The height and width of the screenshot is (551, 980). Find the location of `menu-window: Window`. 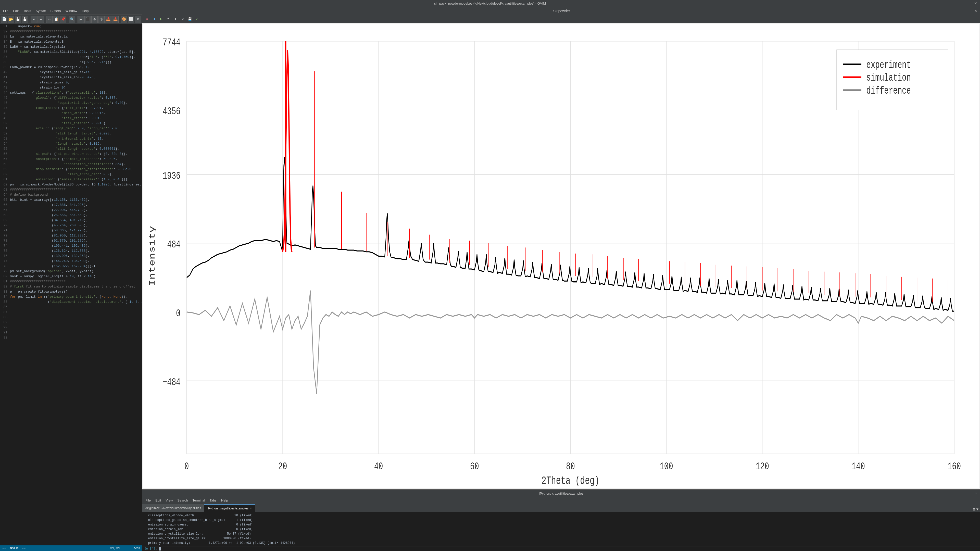

menu-window: Window is located at coordinates (71, 11).